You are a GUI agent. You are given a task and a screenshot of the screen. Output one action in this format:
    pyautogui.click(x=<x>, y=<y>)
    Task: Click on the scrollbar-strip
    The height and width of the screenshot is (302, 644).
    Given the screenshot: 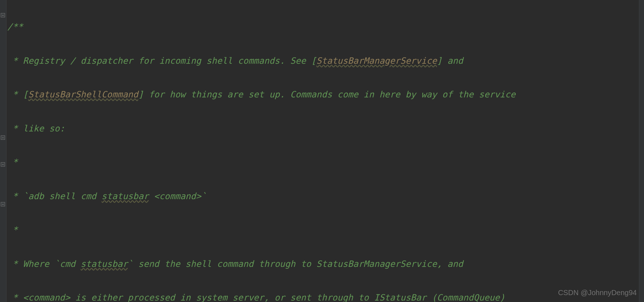 What is the action you would take?
    pyautogui.click(x=641, y=151)
    